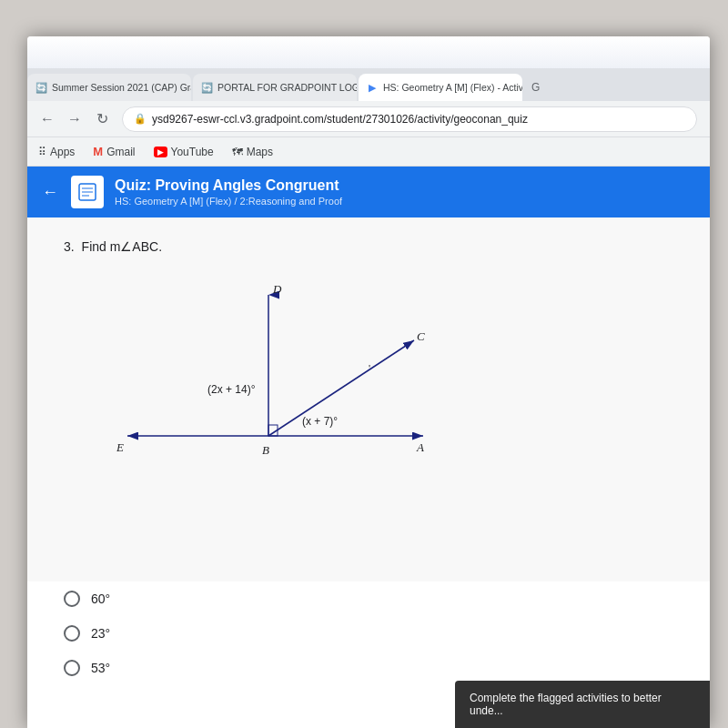  Describe the element at coordinates (140, 118) in the screenshot. I see `lock-icon: 🔒` at that location.